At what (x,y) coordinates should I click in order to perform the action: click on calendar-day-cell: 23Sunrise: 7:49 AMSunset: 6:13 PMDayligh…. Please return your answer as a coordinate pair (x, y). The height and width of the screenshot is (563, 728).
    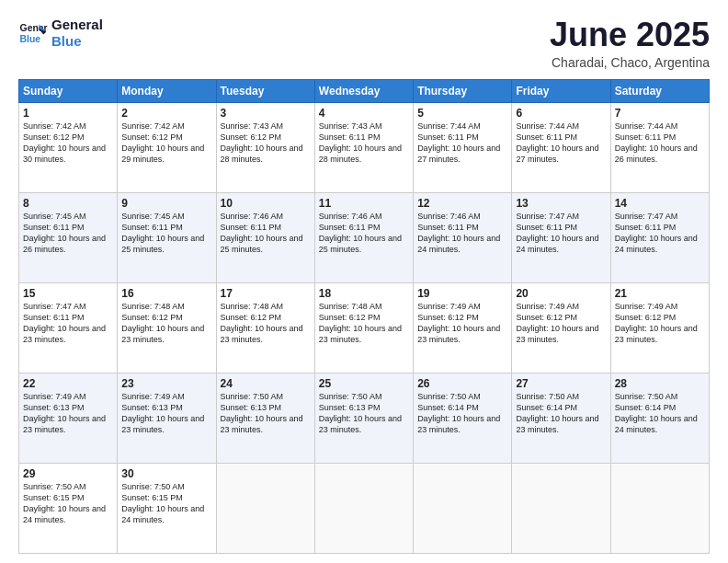
    Looking at the image, I should click on (167, 418).